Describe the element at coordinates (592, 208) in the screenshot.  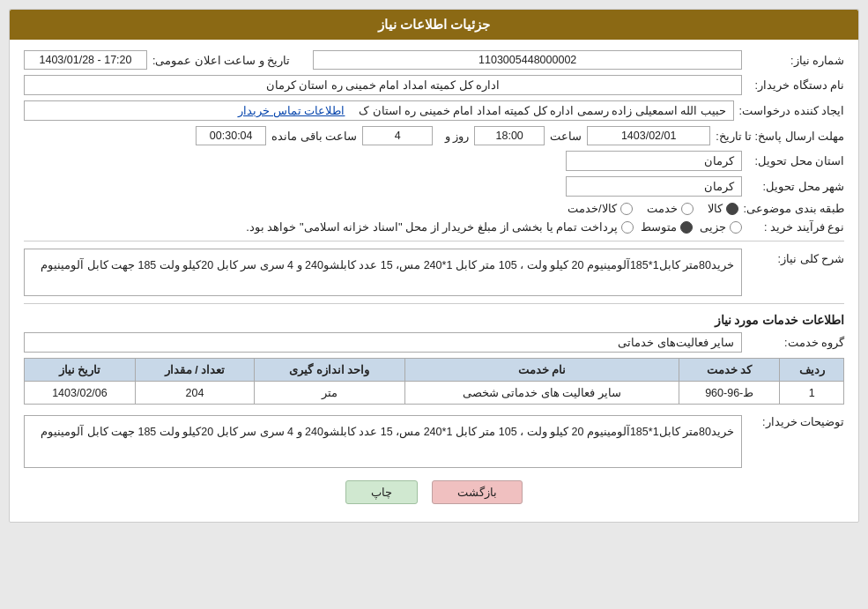
I see `subject-kala-khedmat-label: کالا/خدمت` at that location.